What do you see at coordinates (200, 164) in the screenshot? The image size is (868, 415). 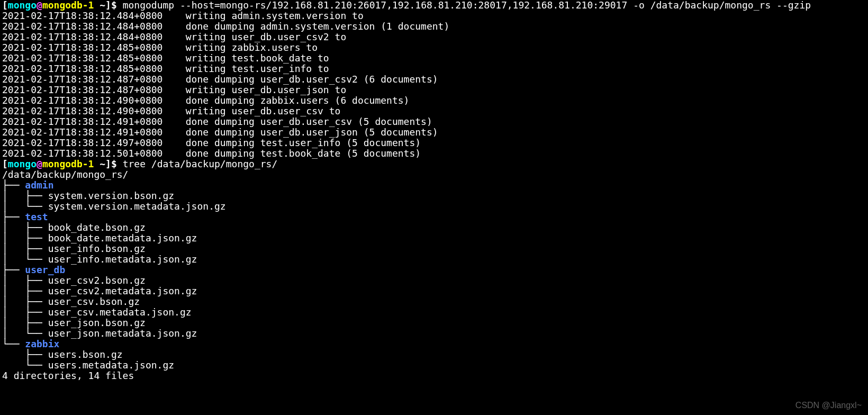 I see `command-tree: tree /data/backup/mongo_rs/` at bounding box center [200, 164].